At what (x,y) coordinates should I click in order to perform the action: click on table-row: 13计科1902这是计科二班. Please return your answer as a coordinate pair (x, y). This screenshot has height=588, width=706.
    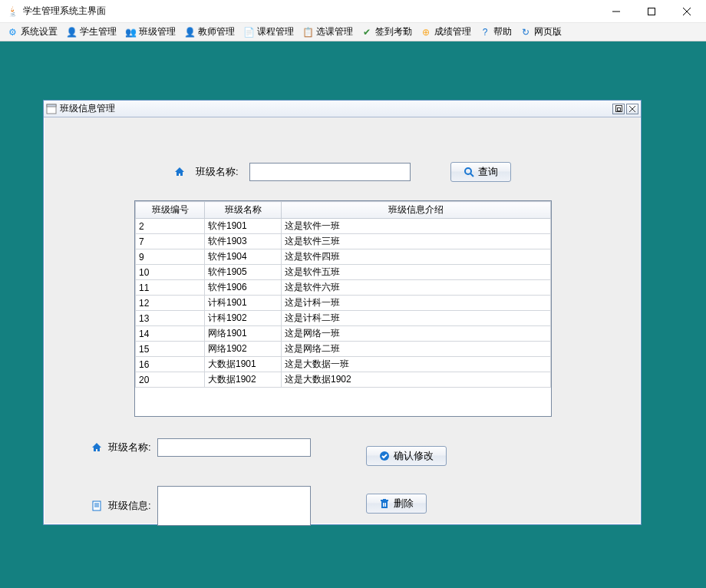
    Looking at the image, I should click on (344, 319).